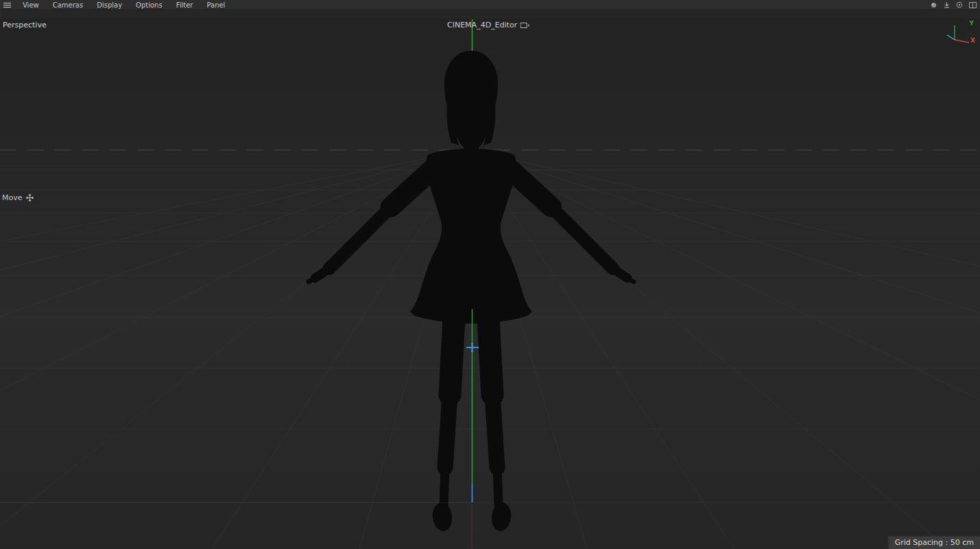 This screenshot has width=980, height=549. Describe the element at coordinates (185, 5) in the screenshot. I see `menu-item-filter: Filter` at that location.